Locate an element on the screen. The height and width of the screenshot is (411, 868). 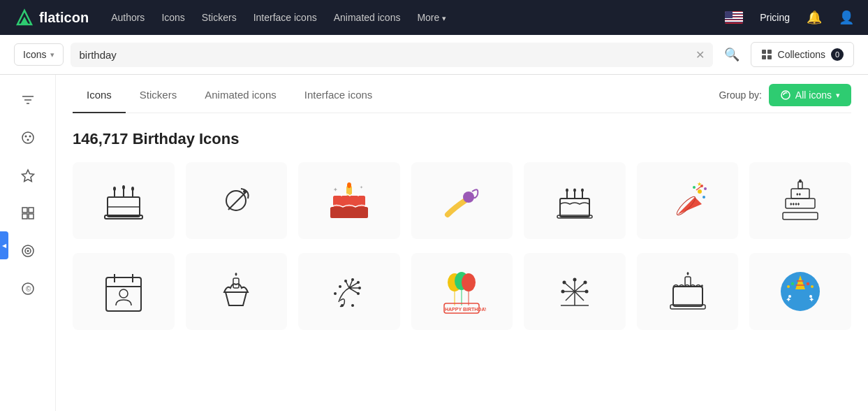
more-arrow-icon: ▾ is located at coordinates (444, 18).